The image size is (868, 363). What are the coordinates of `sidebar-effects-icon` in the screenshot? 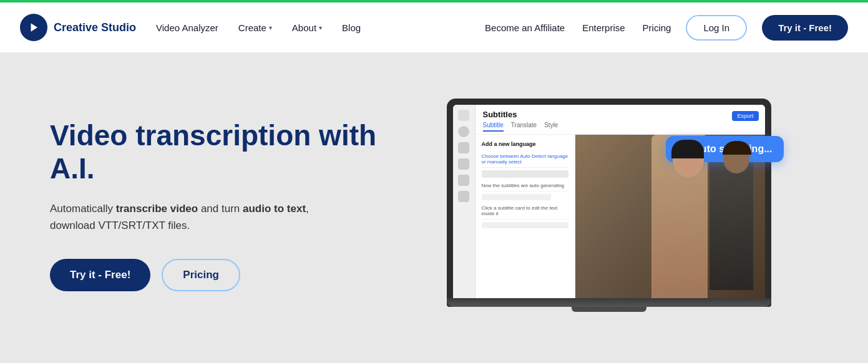 It's located at (464, 196).